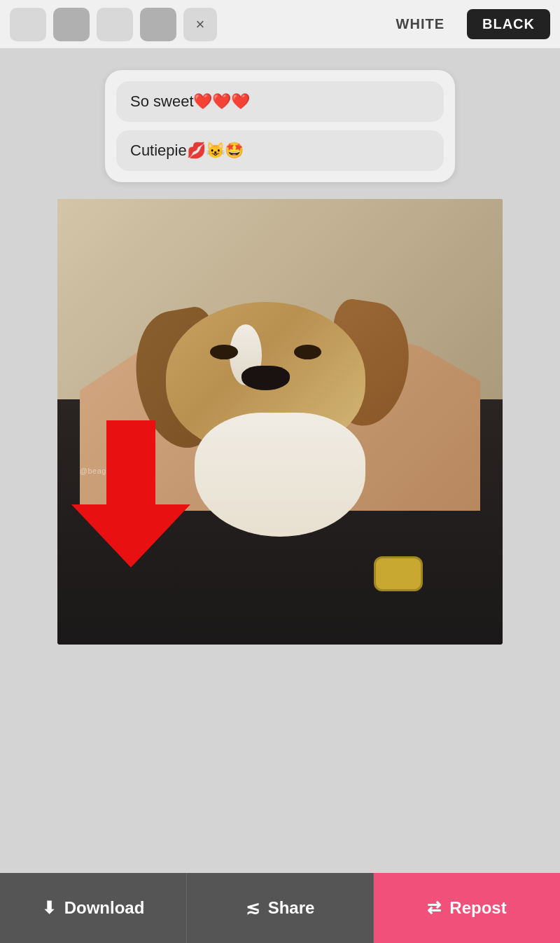 This screenshot has width=560, height=943. What do you see at coordinates (280, 102) in the screenshot?
I see `comment-1: So sweet❤️❤️❤️` at bounding box center [280, 102].